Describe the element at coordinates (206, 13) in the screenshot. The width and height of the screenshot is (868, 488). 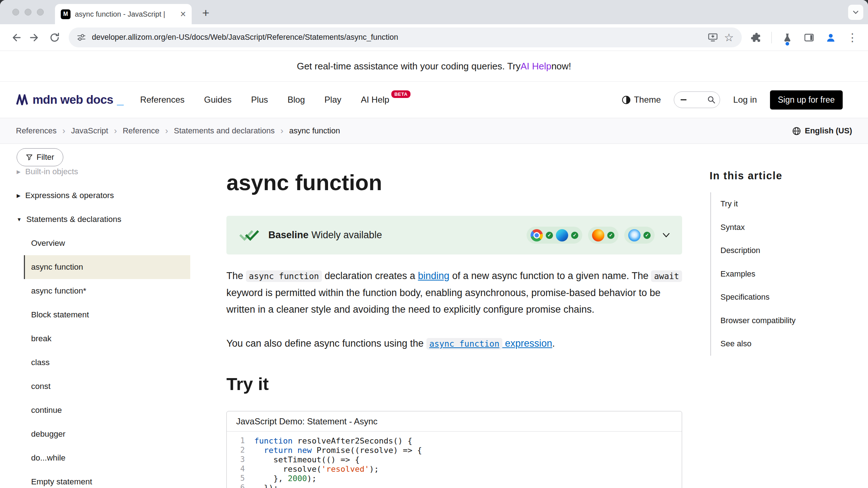
I see `new-tab-button: +` at that location.